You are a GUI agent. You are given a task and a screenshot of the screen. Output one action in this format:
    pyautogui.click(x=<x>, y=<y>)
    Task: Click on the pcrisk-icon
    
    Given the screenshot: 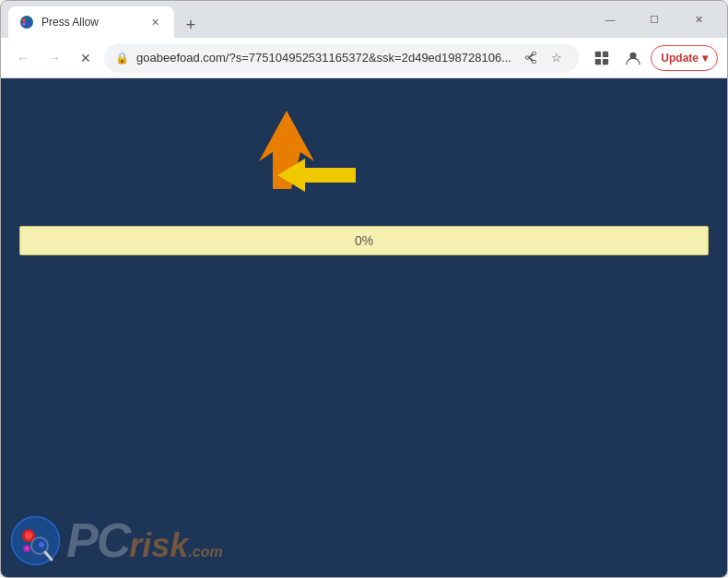 What is the action you would take?
    pyautogui.click(x=35, y=540)
    